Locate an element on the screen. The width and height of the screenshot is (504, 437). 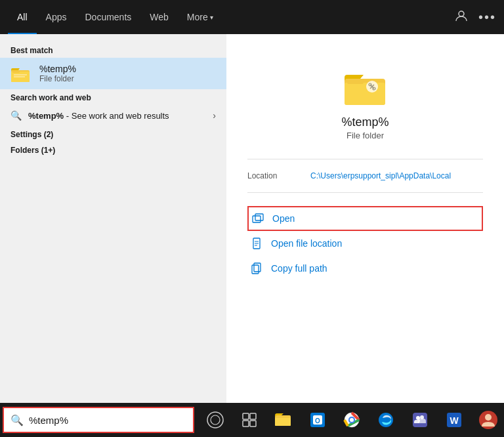
tab-web-label: Web is located at coordinates (159, 17).